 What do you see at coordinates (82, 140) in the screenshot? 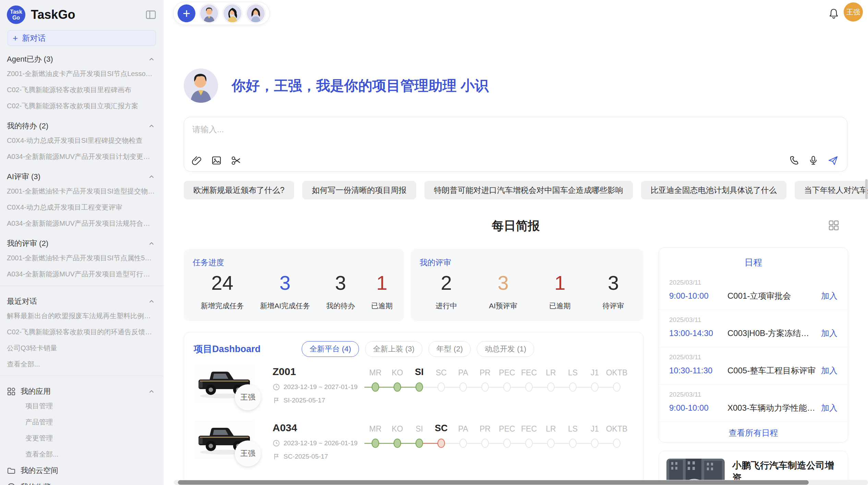
I see `sidebar-list-item: C0X4-动力总成开发项目SI里程碑提交物检查` at bounding box center [82, 140].